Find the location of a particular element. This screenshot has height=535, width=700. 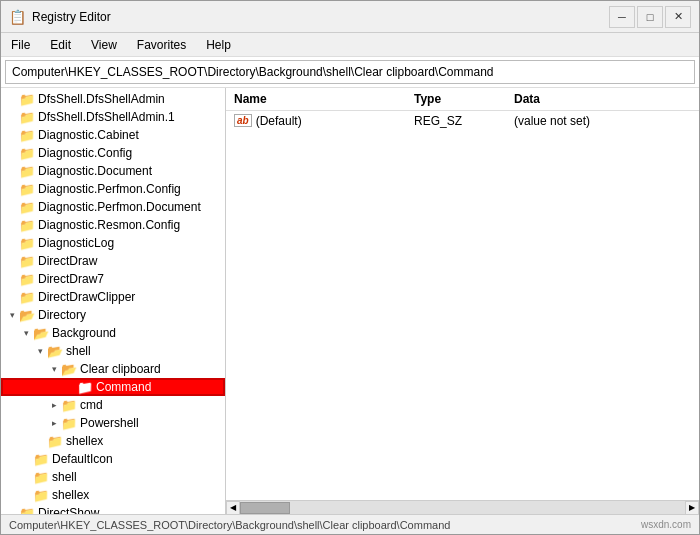

tree-item-label: DirectDraw is located at coordinates (68, 261).